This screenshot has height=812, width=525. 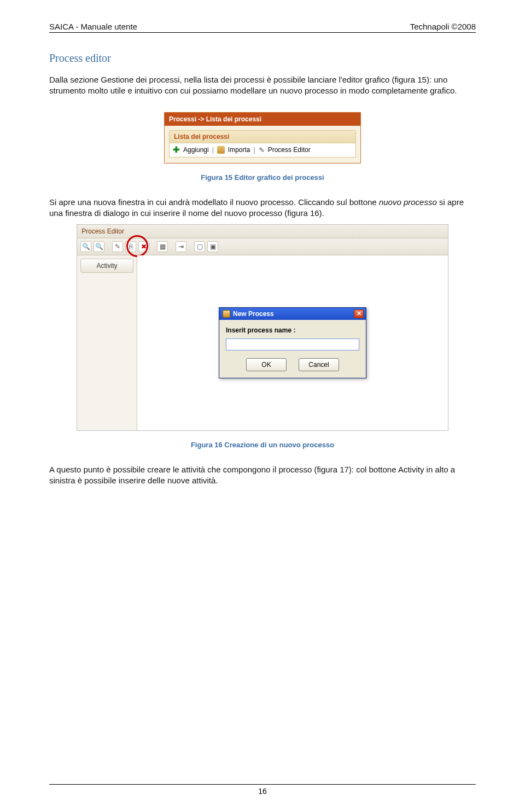 I want to click on toolbar-button: ▦, so click(x=162, y=247).